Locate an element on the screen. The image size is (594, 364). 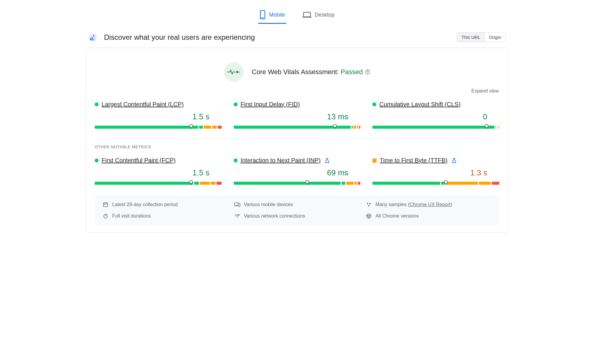
page-title: Discover what your real users are experi… is located at coordinates (179, 37).